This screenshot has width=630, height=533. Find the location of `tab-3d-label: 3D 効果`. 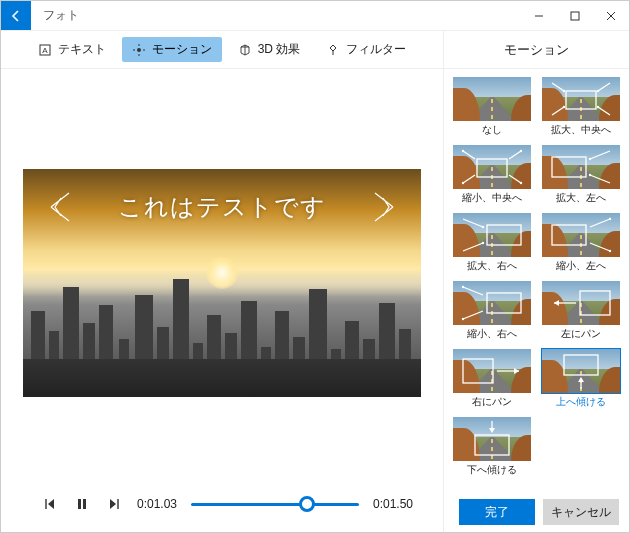

tab-3d-label: 3D 効果 is located at coordinates (280, 50).